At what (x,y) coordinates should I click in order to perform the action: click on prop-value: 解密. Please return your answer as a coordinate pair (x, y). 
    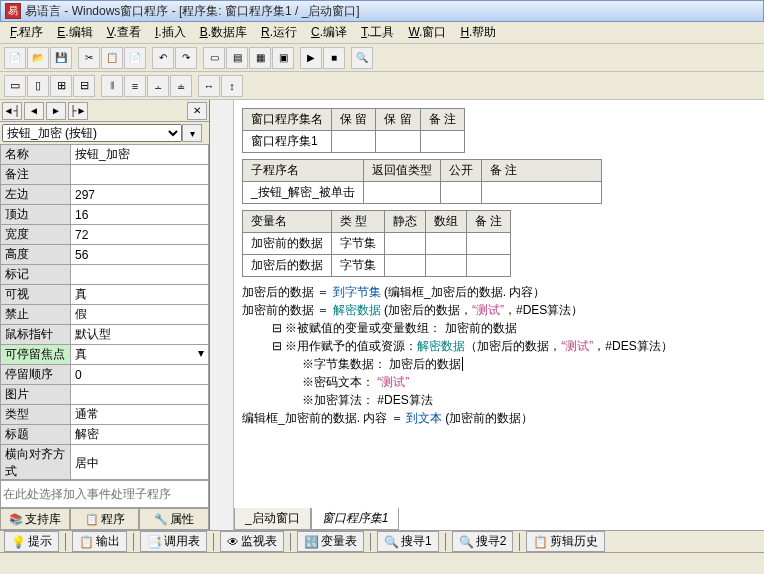
    Looking at the image, I should click on (140, 435).